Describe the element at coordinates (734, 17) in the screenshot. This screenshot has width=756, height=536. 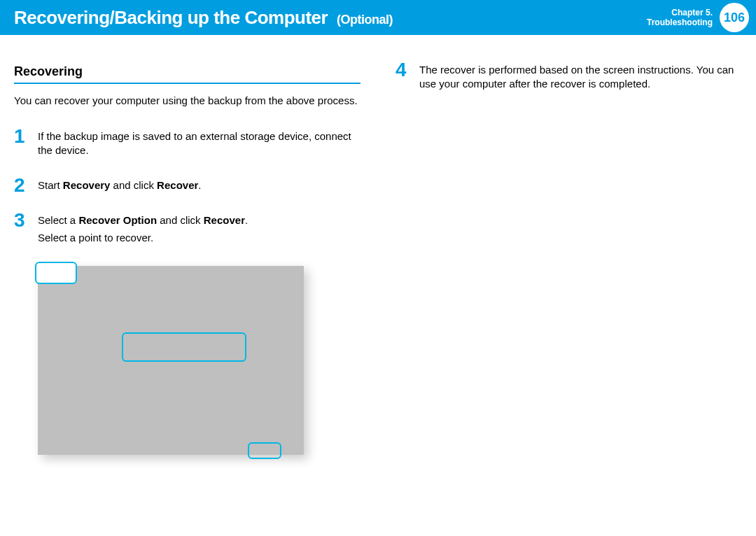
I see `page-number-badge: 106` at that location.